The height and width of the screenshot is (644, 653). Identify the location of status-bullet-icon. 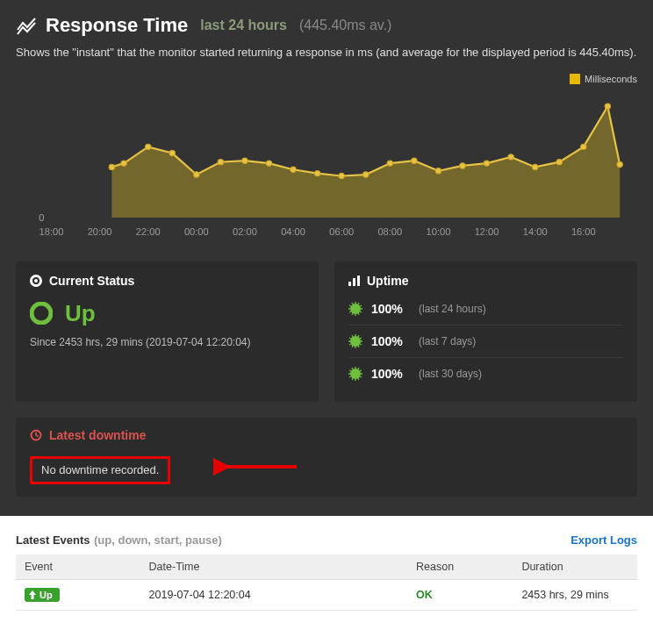
(36, 281).